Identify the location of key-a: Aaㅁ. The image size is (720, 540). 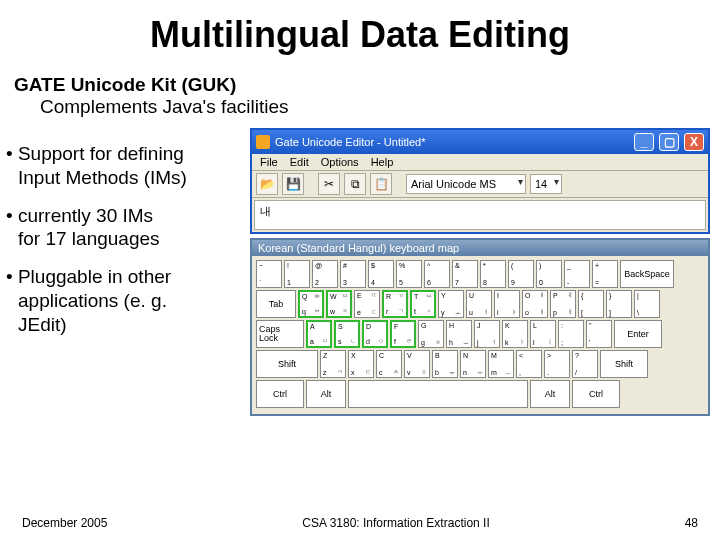
(319, 334).